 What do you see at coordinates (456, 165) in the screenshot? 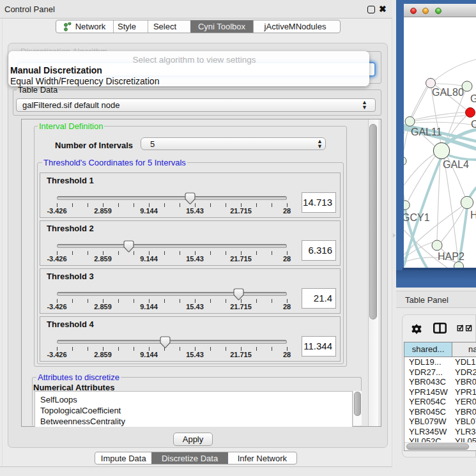
I see `svg-text: GAL4` at bounding box center [456, 165].